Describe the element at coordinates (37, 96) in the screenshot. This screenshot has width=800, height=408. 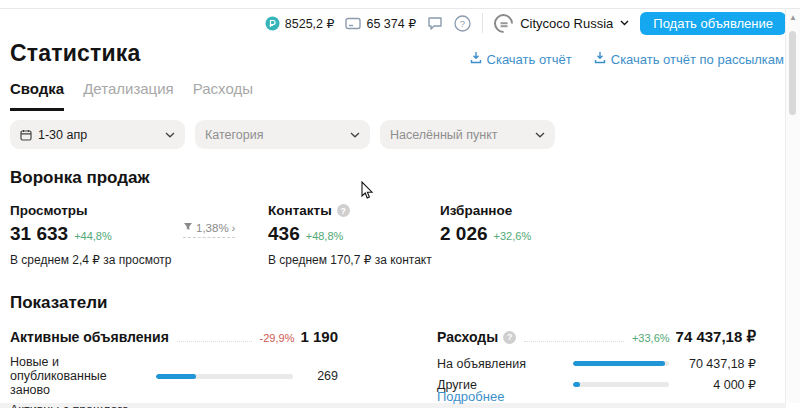
I see `tab-summary: Сводка` at that location.